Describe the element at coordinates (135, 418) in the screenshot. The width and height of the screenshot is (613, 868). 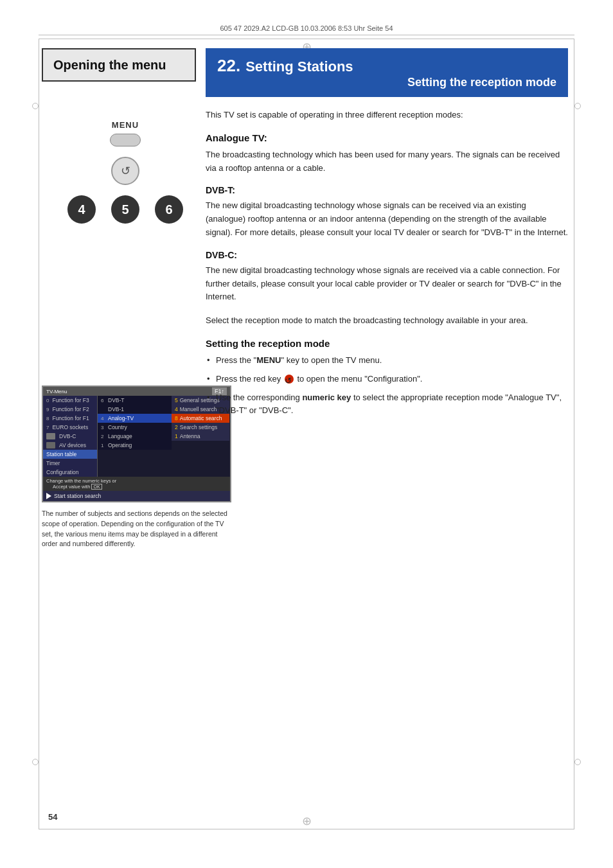
I see `main-analog-tv: 4Analog-TV` at that location.